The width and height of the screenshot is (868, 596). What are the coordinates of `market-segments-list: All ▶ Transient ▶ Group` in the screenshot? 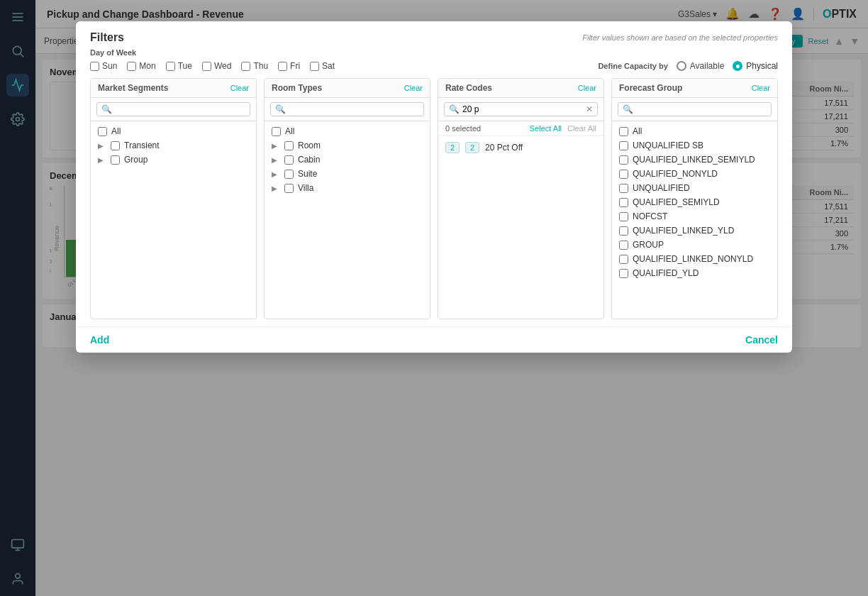 It's located at (173, 145).